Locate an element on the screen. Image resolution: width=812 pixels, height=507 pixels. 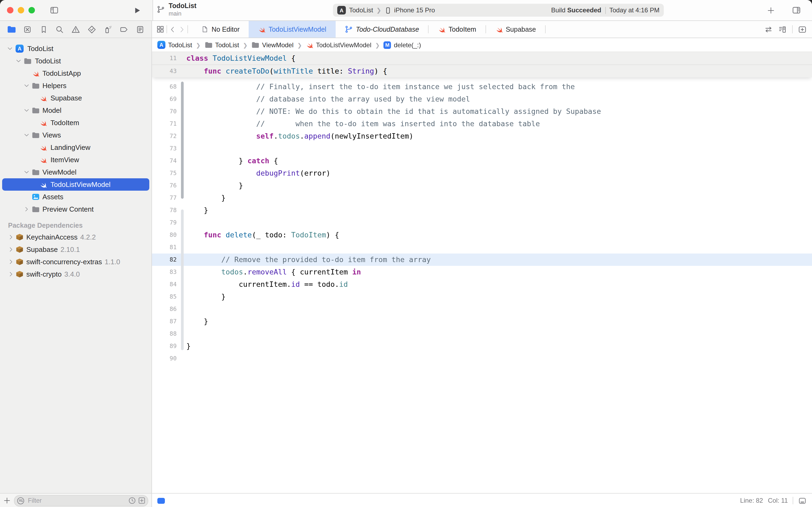
code-line-76: 76 } is located at coordinates (482, 186).